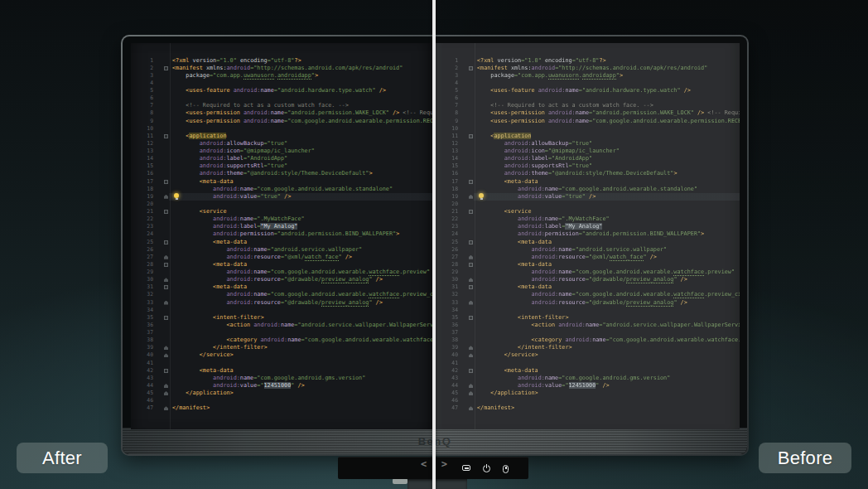  I want to click on code-text: <uses-permission android:name="android.p…, so click(608, 113).